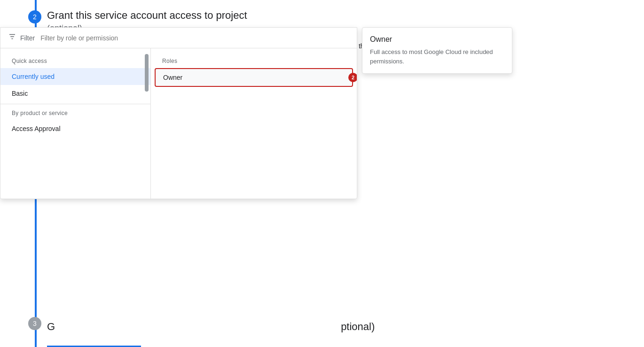 The height and width of the screenshot is (347, 644). What do you see at coordinates (353, 77) in the screenshot?
I see `callout-circle-2: 2` at bounding box center [353, 77].